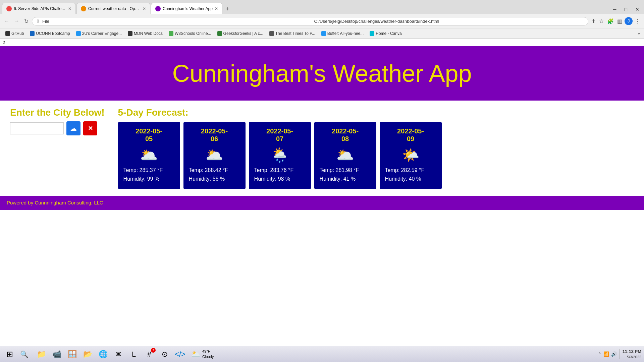  What do you see at coordinates (629, 21) in the screenshot?
I see `profile-avatar: J` at bounding box center [629, 21].